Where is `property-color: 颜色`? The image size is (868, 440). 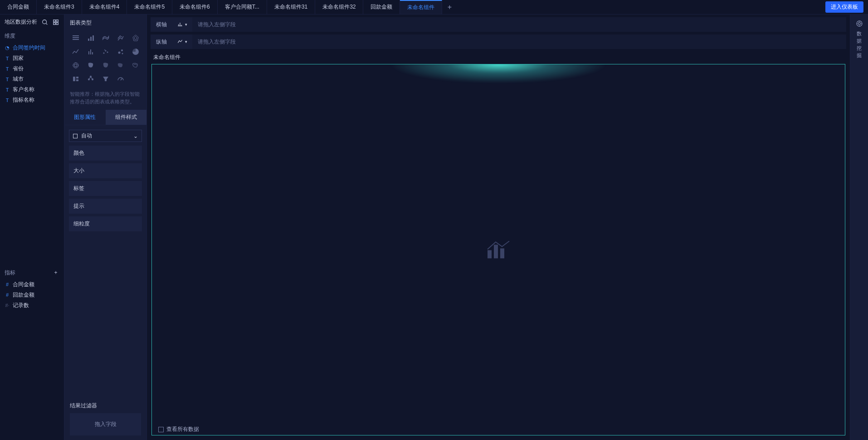
property-color: 颜色 is located at coordinates (105, 153).